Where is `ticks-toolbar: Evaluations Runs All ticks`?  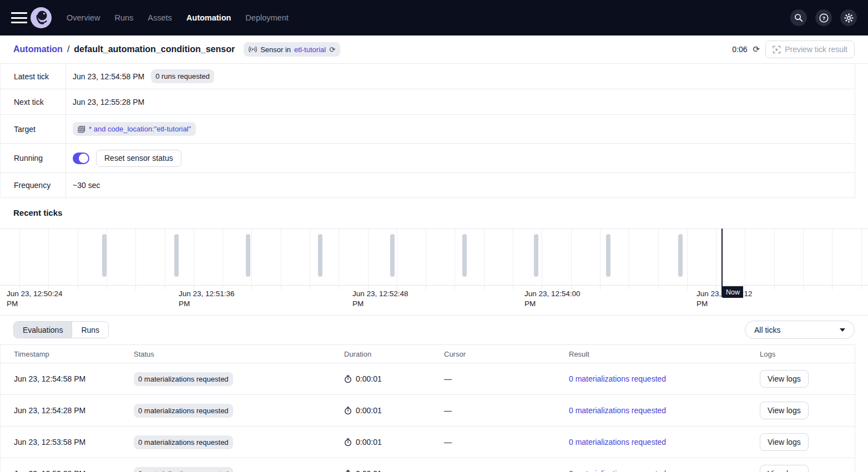 ticks-toolbar: Evaluations Runs All ticks is located at coordinates (434, 329).